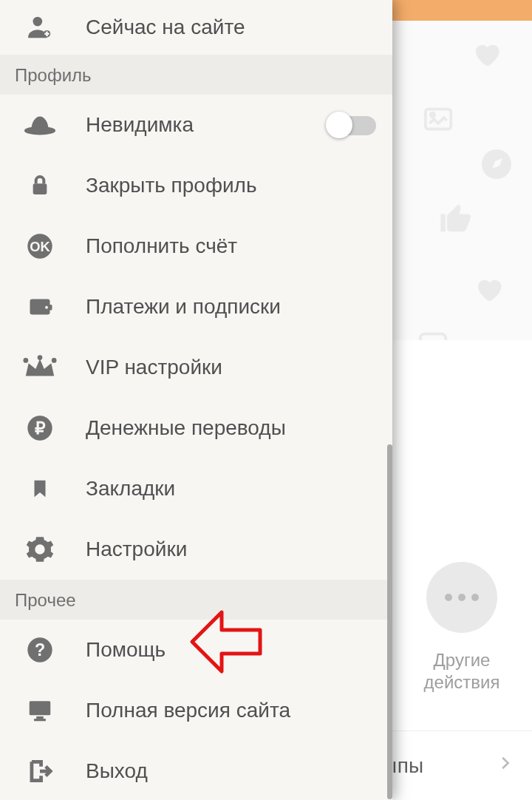  I want to click on wallet-icon, so click(40, 307).